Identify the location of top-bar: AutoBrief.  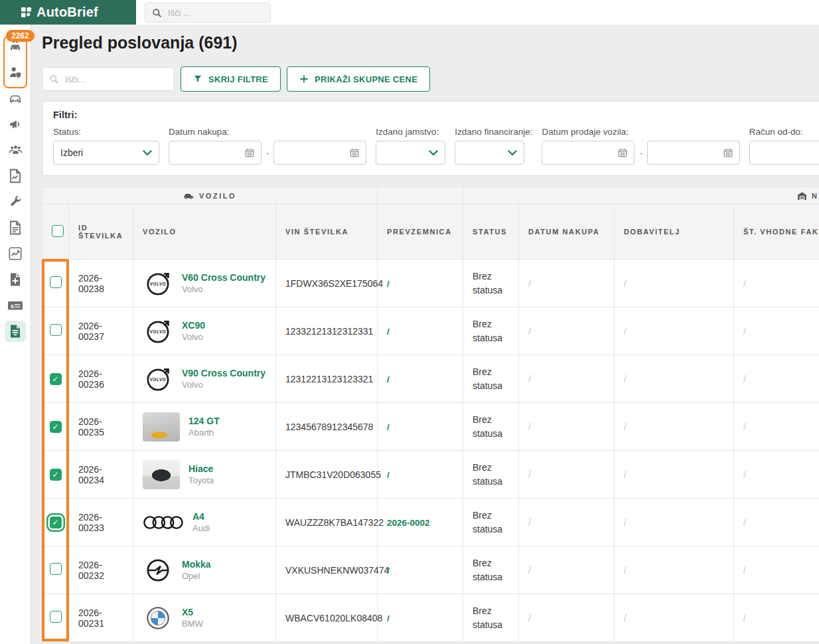
(410, 12).